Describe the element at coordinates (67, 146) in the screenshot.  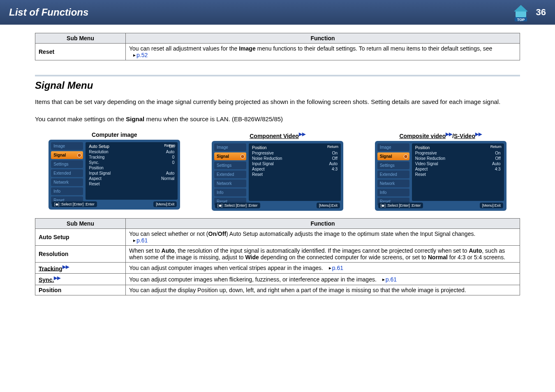
I see `osd-tab-image: Image` at that location.